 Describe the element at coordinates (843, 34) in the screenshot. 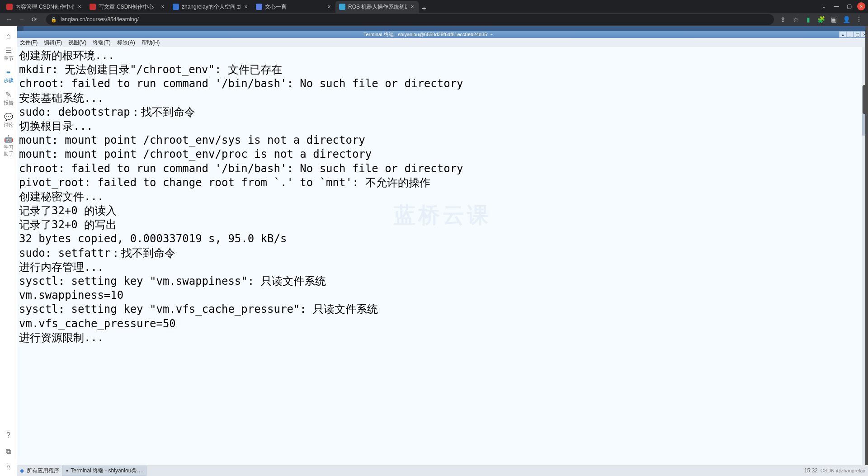

I see `terminal-rollup-button: ▴` at that location.